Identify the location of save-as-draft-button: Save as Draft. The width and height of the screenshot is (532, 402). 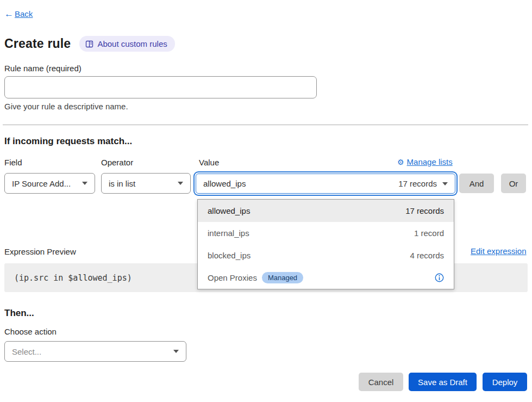
(442, 382).